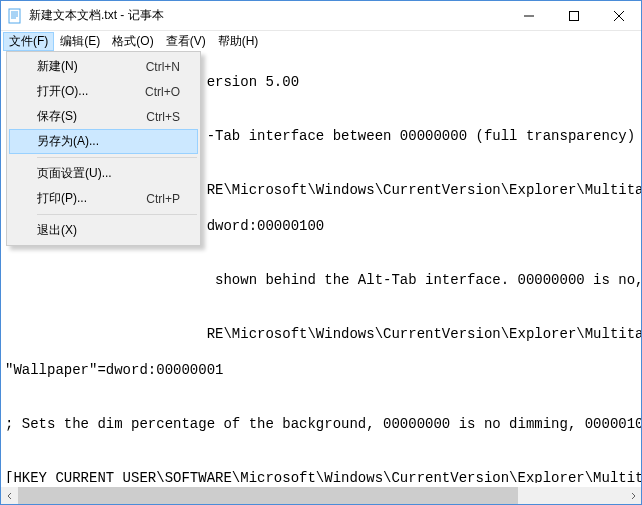 Image resolution: width=642 pixels, height=505 pixels. I want to click on scroll-track, so click(321, 496).